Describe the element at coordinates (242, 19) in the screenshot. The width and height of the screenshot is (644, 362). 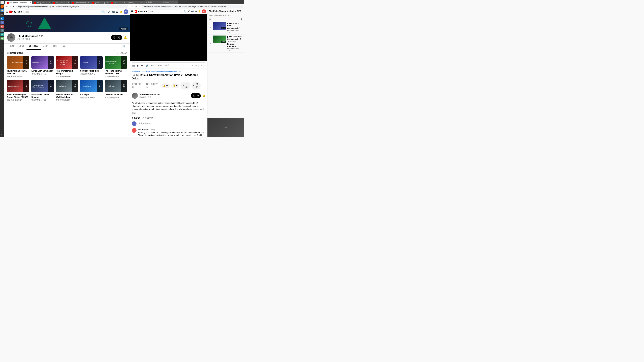
I see `queue-loop-button: ↻` at that location.